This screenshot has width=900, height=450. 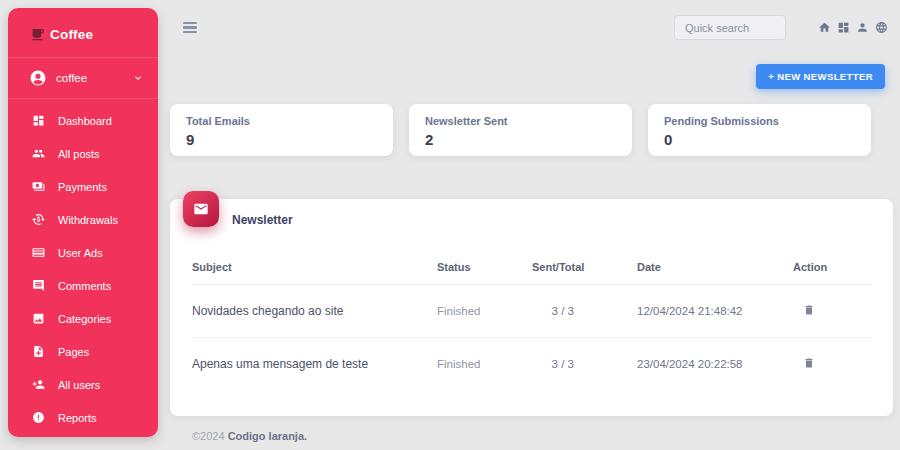 I want to click on column-header-status: Status, so click(x=484, y=267).